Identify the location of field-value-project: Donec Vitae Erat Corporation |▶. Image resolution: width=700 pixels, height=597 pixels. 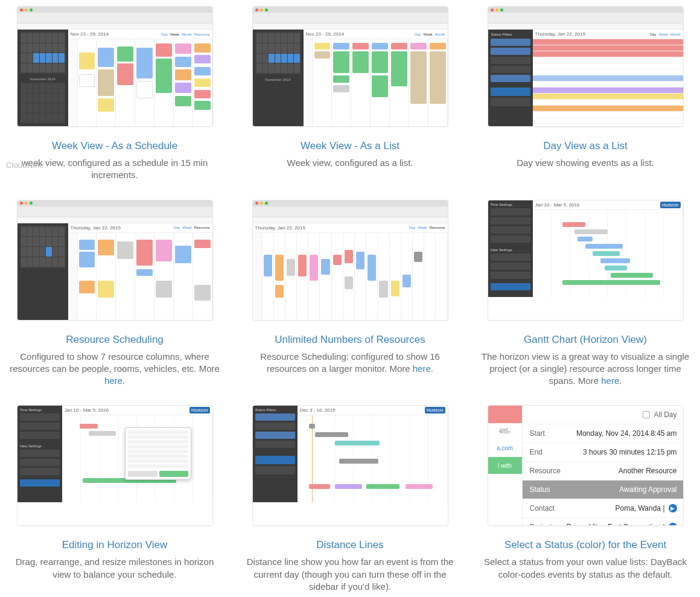
(622, 524).